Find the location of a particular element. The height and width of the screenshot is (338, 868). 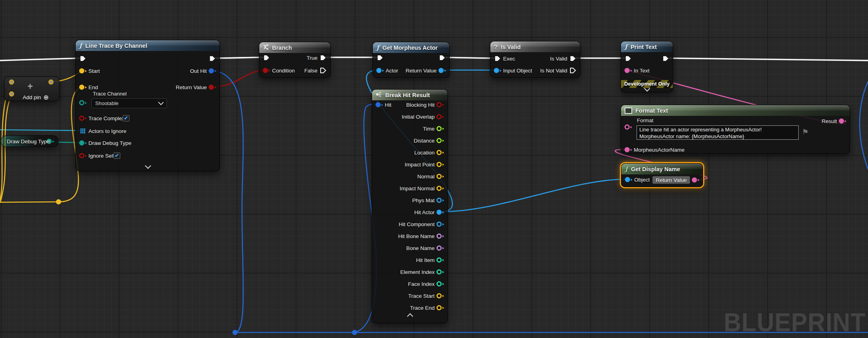

pin-line-trace-by-channel-out-hit is located at coordinates (213, 71).